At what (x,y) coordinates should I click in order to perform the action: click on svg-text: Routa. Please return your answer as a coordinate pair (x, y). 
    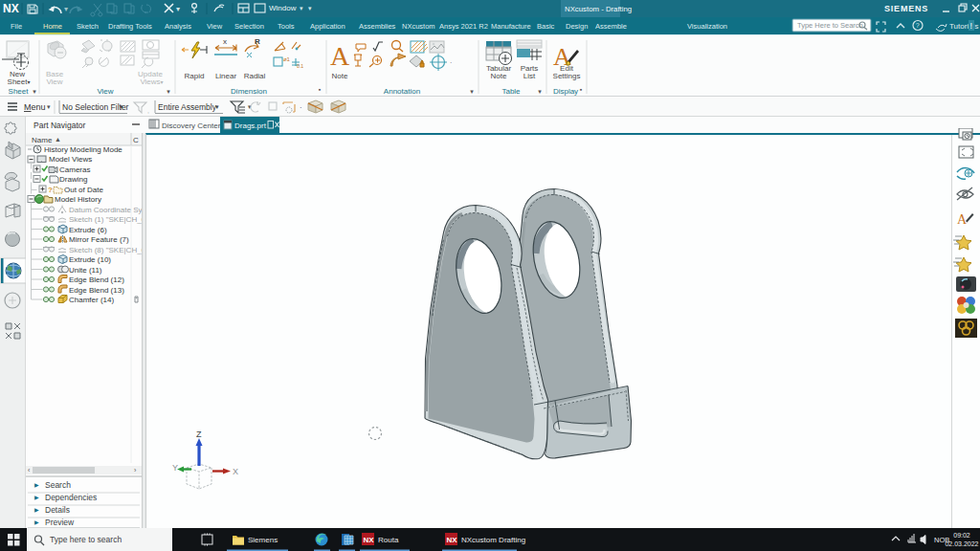
    Looking at the image, I should click on (389, 540).